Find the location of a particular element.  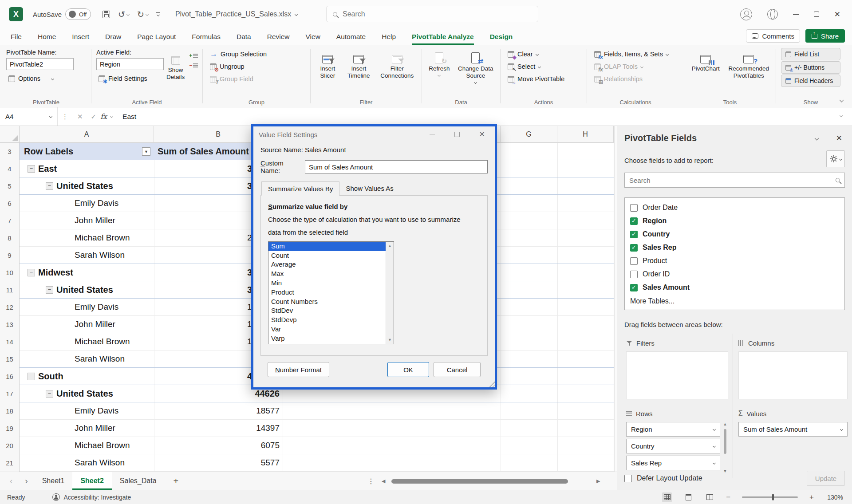

formula-content: East is located at coordinates (130, 117).